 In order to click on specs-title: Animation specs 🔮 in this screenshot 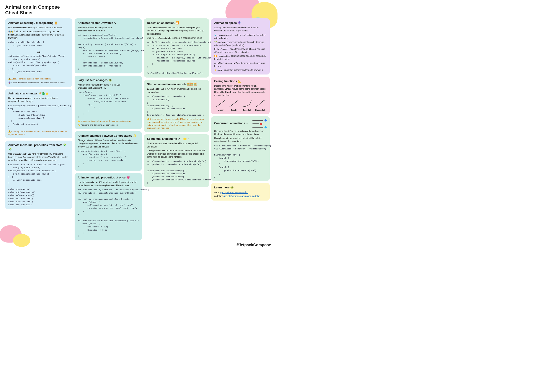, I will do `click(240, 23)`.